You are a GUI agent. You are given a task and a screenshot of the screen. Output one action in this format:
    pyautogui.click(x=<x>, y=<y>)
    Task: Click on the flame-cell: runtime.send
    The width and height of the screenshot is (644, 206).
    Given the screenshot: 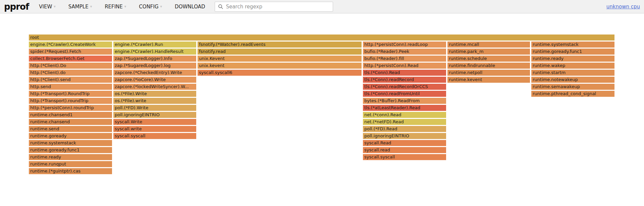 What is the action you would take?
    pyautogui.click(x=70, y=129)
    